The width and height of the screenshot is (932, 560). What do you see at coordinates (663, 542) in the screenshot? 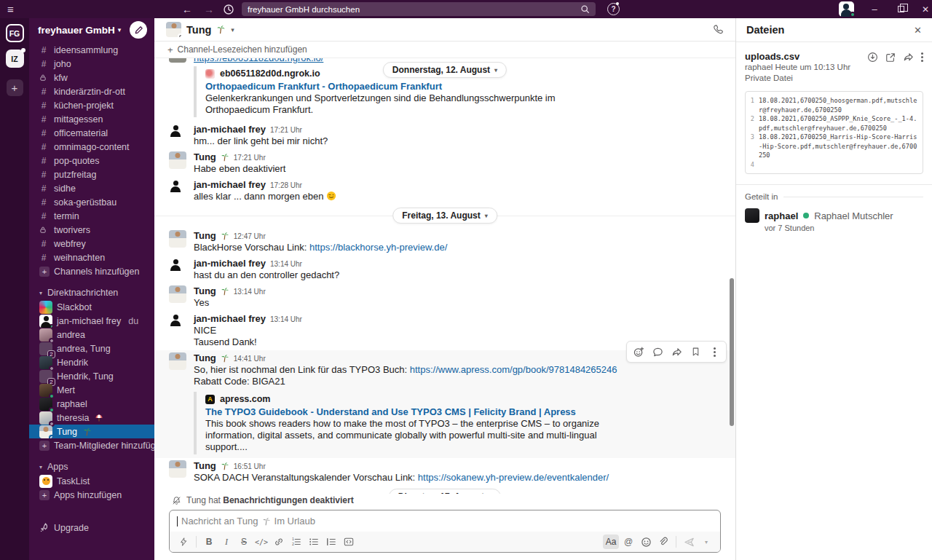
I see `attach-paperclip-icon` at bounding box center [663, 542].